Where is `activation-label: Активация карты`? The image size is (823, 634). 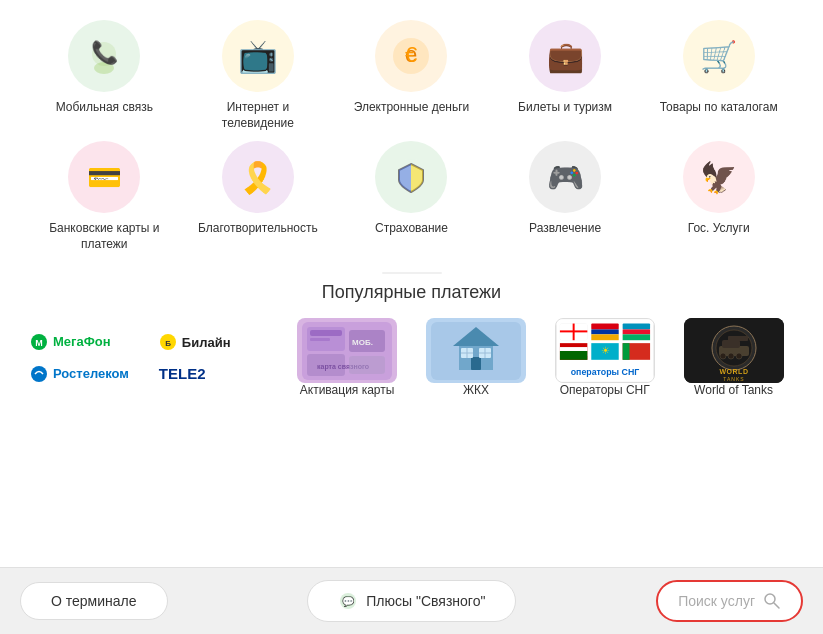
activation-label: Активация карты is located at coordinates (348, 390).